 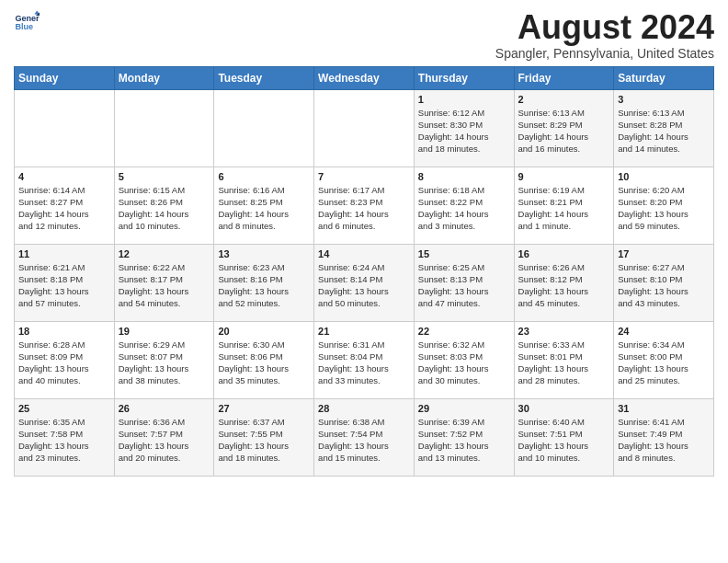 I want to click on day-number: 2, so click(x=564, y=99).